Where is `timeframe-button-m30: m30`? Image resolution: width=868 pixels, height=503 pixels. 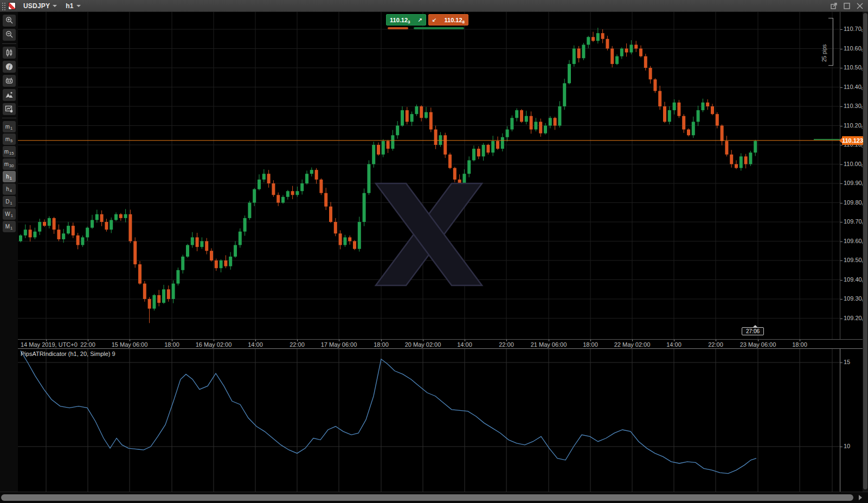 timeframe-button-m30: m30 is located at coordinates (9, 164).